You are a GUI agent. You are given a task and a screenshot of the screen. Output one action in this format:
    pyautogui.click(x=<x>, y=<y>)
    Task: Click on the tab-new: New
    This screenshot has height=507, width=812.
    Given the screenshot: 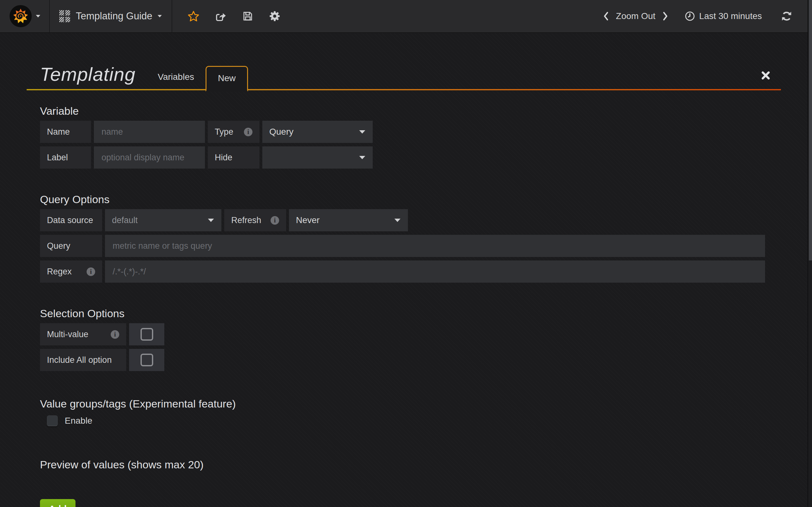 What is the action you would take?
    pyautogui.click(x=227, y=79)
    